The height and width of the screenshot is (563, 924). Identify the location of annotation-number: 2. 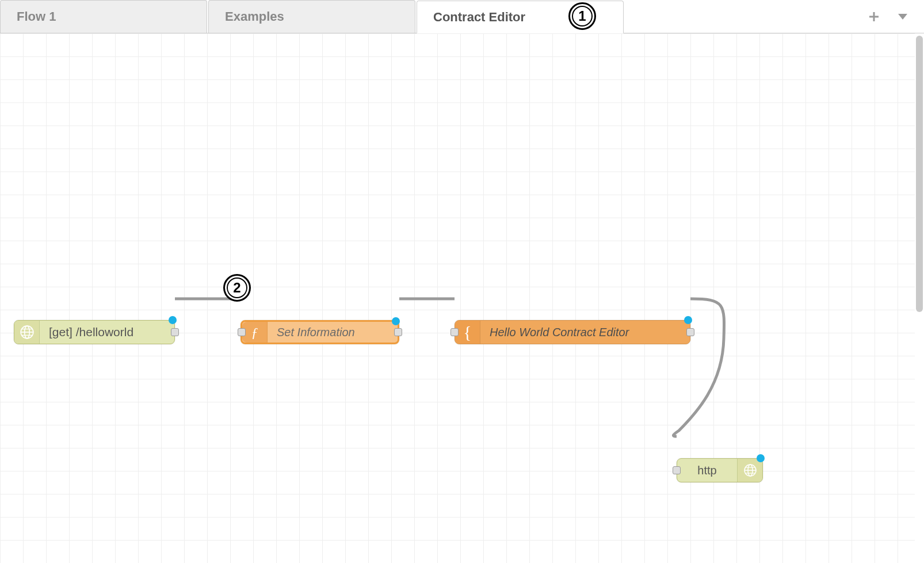
(237, 288).